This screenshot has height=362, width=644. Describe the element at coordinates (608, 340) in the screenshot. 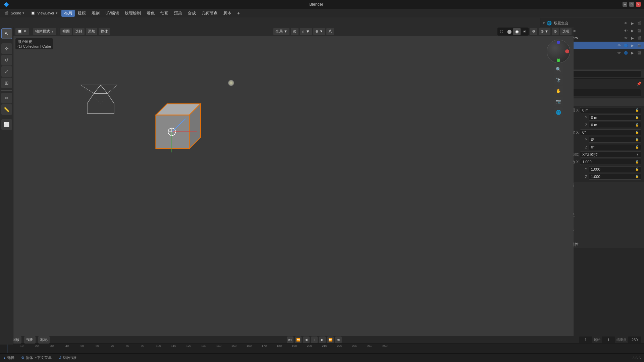

I see `frame-start-input: 1` at that location.